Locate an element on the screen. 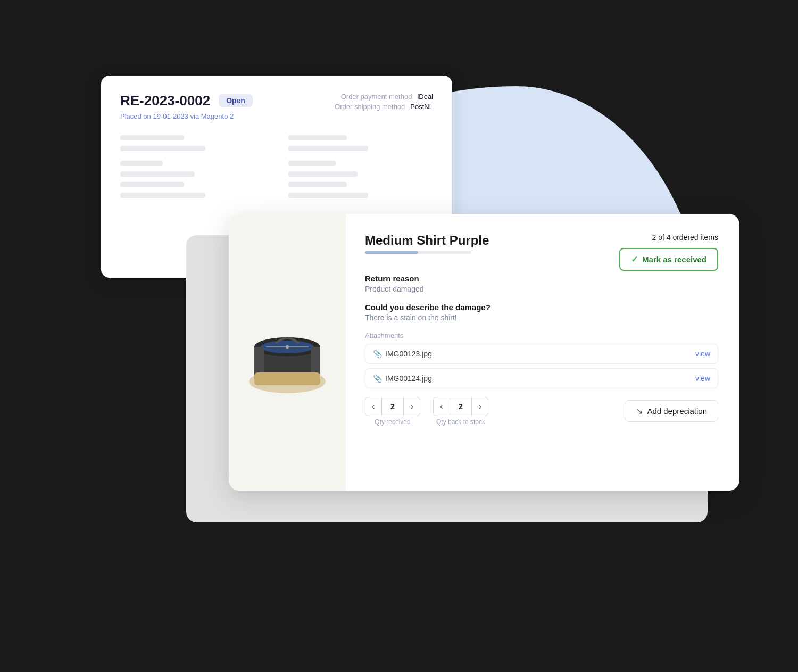 This screenshot has height=672, width=798. describe-damage-label: Could you describe the damage? is located at coordinates (542, 308).